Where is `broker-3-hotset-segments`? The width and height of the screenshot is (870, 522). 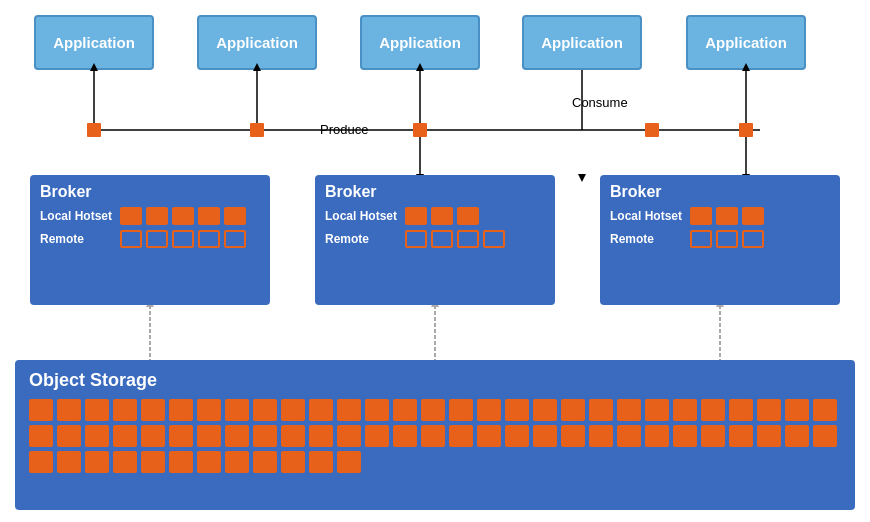
broker-3-hotset-segments is located at coordinates (727, 216).